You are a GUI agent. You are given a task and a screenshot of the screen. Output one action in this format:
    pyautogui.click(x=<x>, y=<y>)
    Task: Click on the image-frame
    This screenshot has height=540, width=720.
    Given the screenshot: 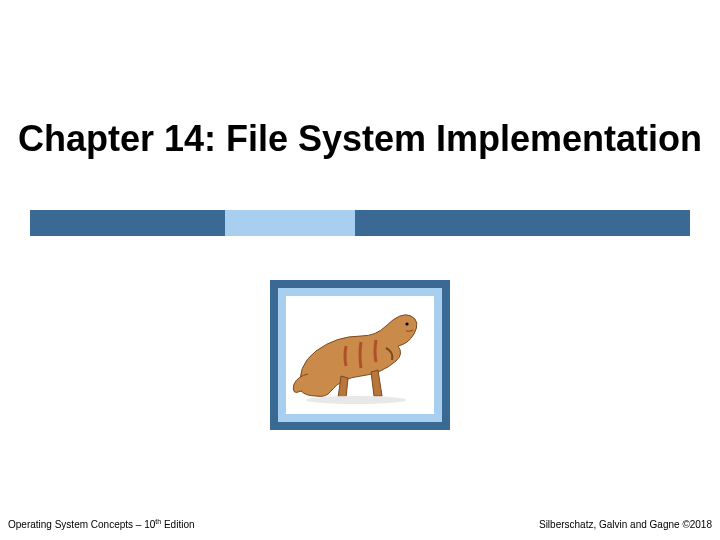 What is the action you would take?
    pyautogui.click(x=360, y=355)
    